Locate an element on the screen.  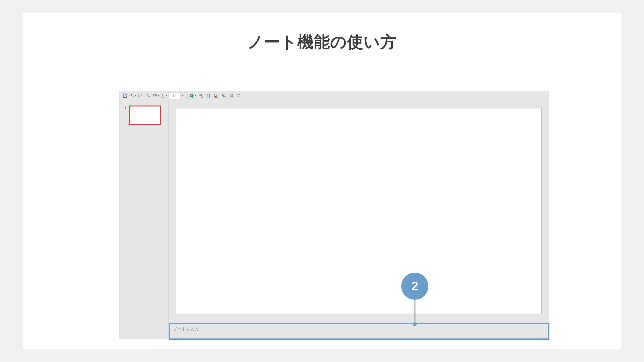
slide-preview is located at coordinates (145, 115).